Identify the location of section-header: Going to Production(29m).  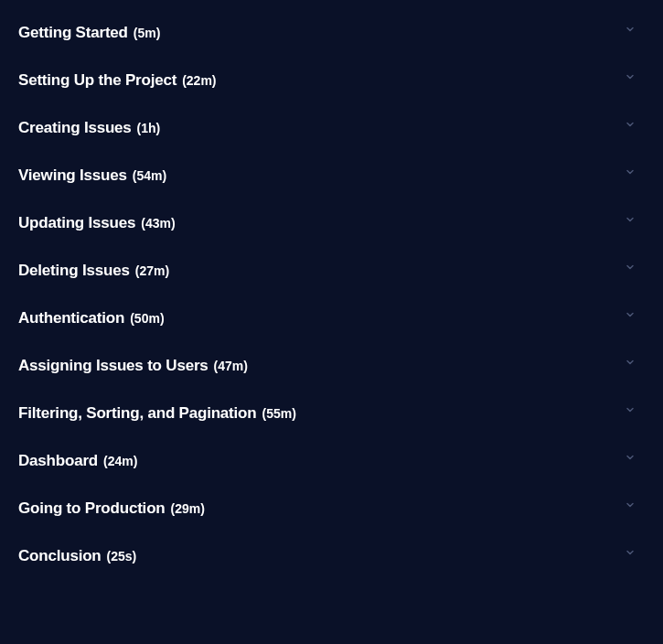
(112, 509).